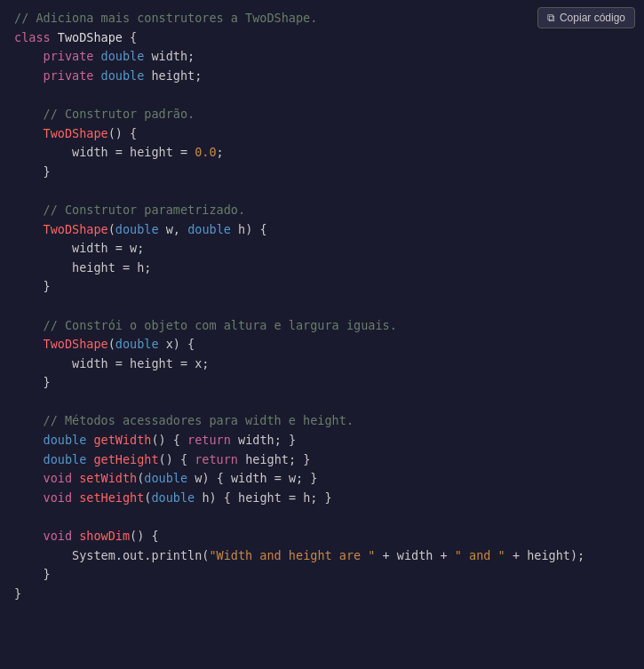  What do you see at coordinates (586, 18) in the screenshot?
I see `copy-code-button: ⧉ Copiar código` at bounding box center [586, 18].